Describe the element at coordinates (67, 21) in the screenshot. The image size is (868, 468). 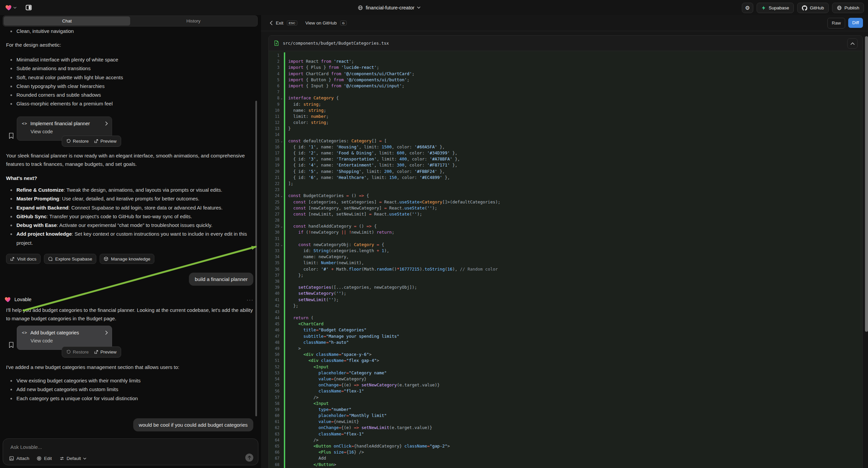
I see `tab-chat: Chat` at that location.